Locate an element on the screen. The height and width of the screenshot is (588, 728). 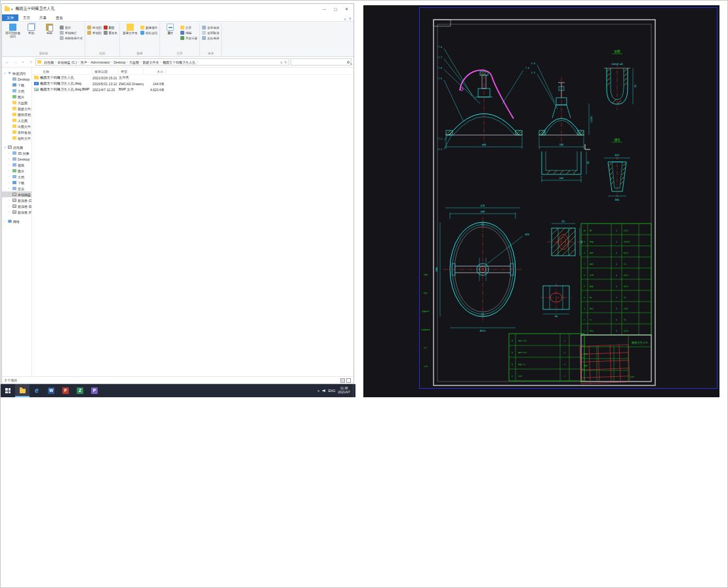
taskbar-icon-edge-browser: e is located at coordinates (37, 391).